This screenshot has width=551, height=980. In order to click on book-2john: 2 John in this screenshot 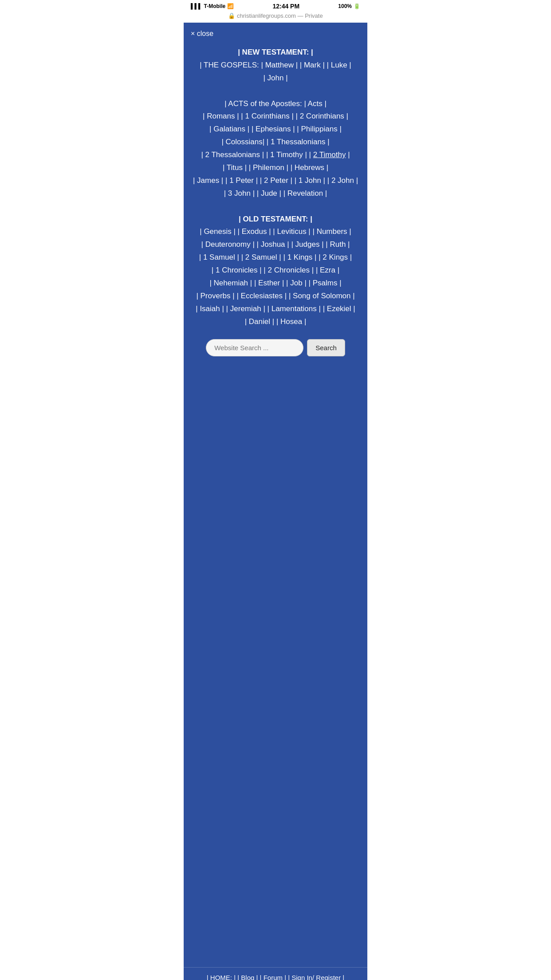, I will do `click(342, 180)`.